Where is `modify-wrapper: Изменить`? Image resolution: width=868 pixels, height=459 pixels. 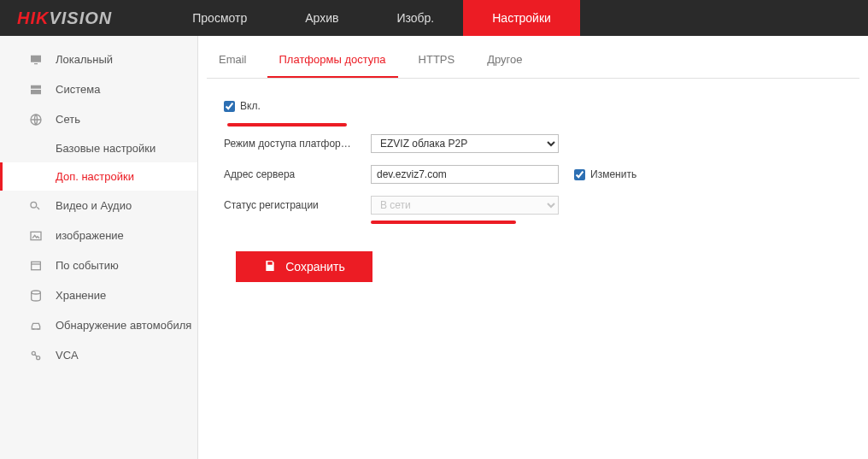 modify-wrapper: Изменить is located at coordinates (605, 174).